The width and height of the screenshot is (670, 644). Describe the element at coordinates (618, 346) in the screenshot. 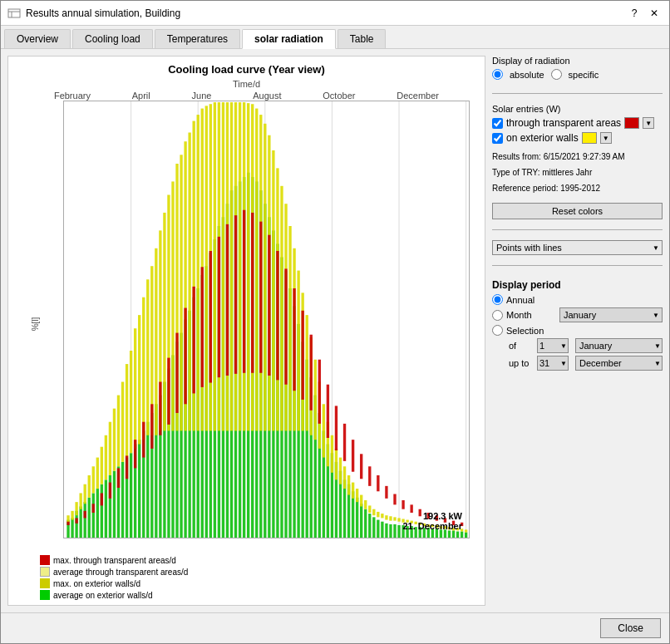

I see `of-month-select: JanuaryFebruaryMarchAprilMayJuneJulyAugu…` at that location.